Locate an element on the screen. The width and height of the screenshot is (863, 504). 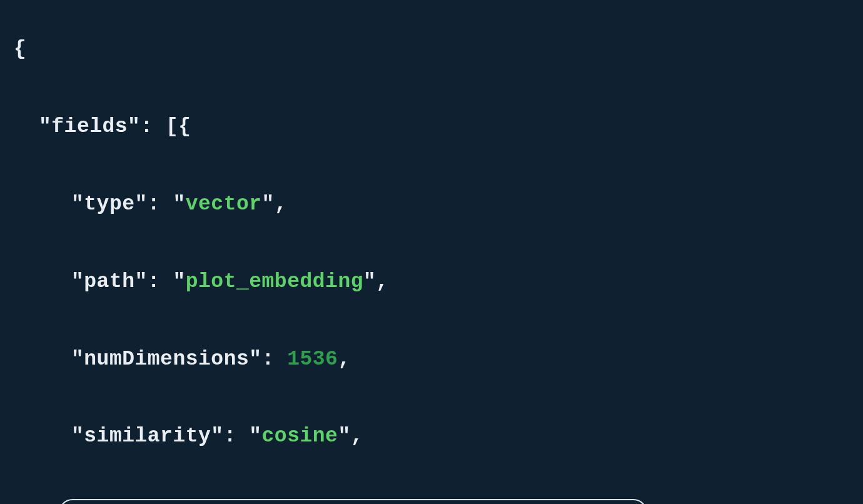
json-key-numdimensions: "numDimensions" is located at coordinates (166, 359).